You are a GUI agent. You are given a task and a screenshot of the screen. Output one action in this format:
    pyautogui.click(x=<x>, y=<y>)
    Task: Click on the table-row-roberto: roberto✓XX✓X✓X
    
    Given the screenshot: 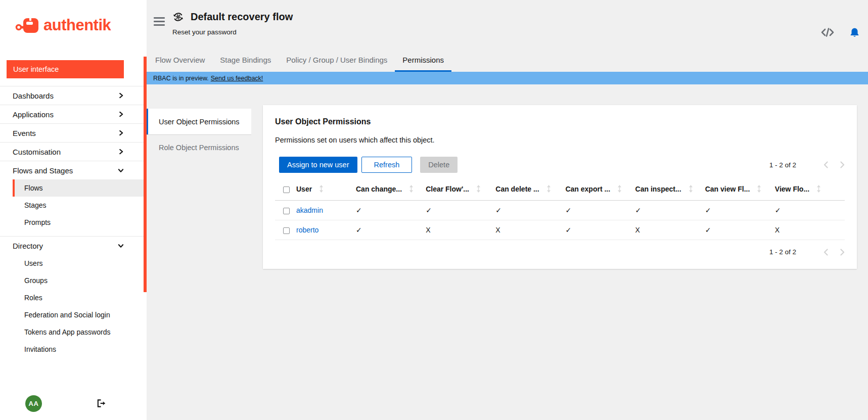 What is the action you would take?
    pyautogui.click(x=560, y=230)
    